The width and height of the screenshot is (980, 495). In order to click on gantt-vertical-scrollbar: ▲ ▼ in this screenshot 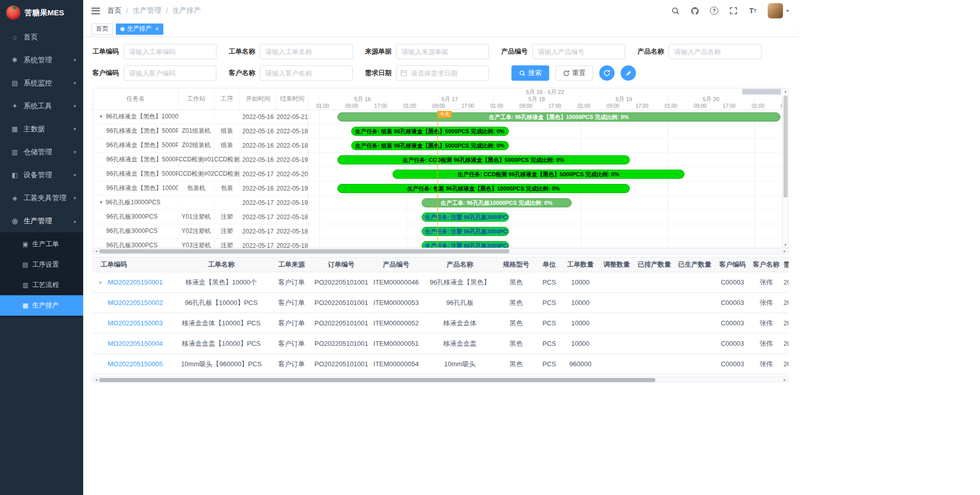, I will do `click(785, 168)`.